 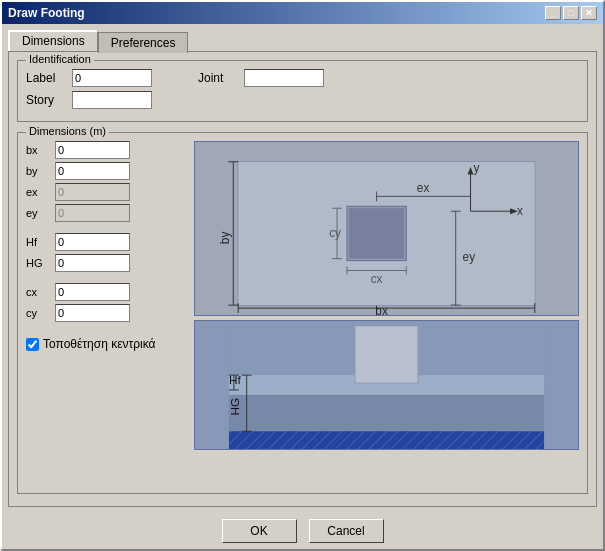 What do you see at coordinates (112, 100) in the screenshot?
I see `story-input` at bounding box center [112, 100].